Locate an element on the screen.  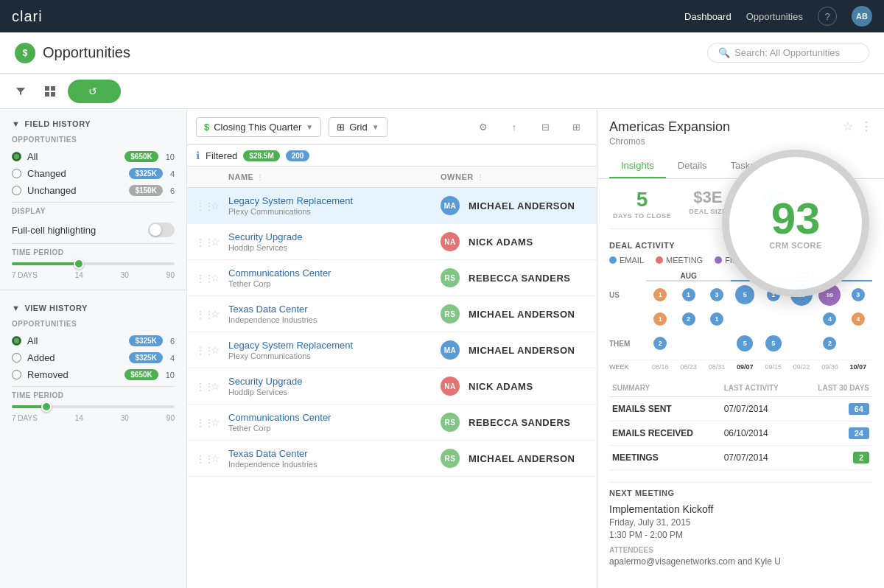
filter-button is located at coordinates (21, 91).